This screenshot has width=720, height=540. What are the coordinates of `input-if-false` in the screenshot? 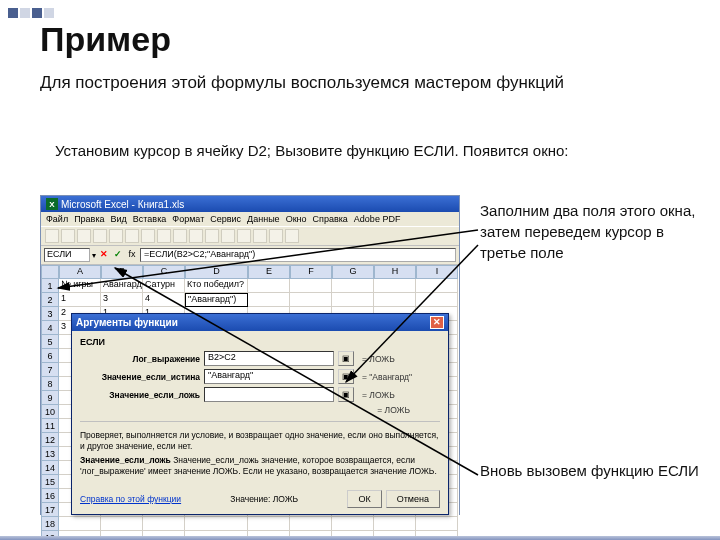 It's located at (269, 394).